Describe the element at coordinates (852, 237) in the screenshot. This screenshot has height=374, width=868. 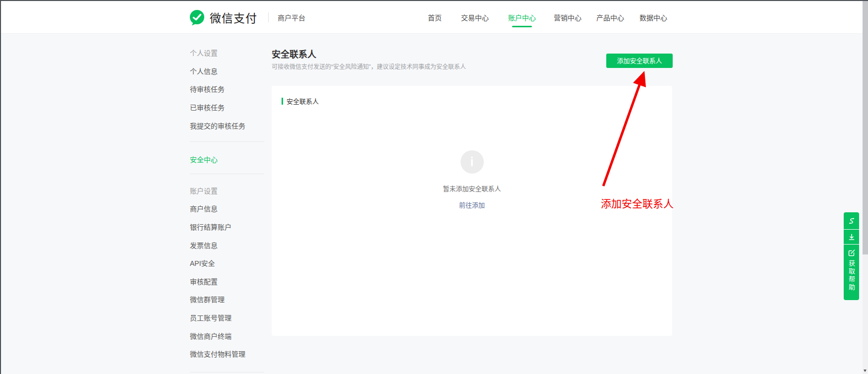
I see `download-icon` at that location.